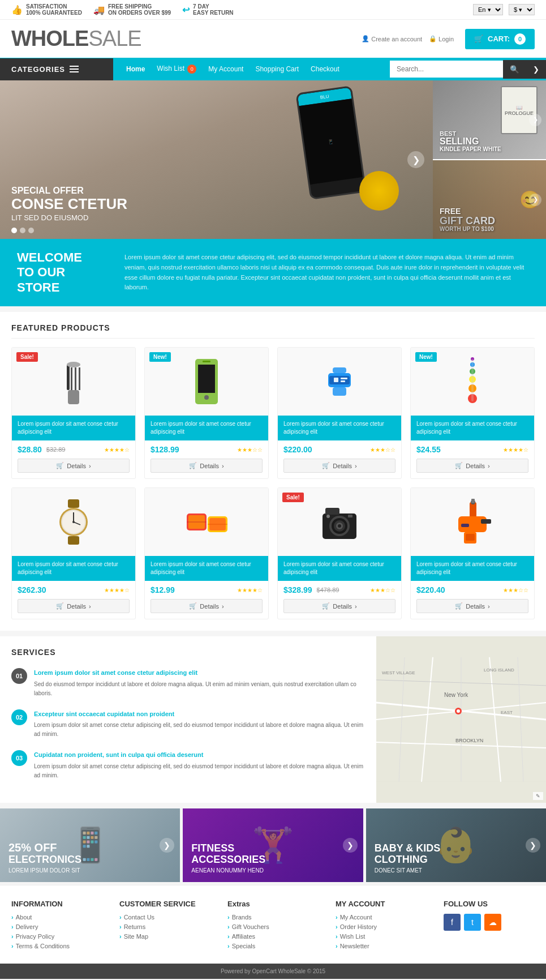  I want to click on details-button-3: 🛒 Details ›, so click(339, 465).